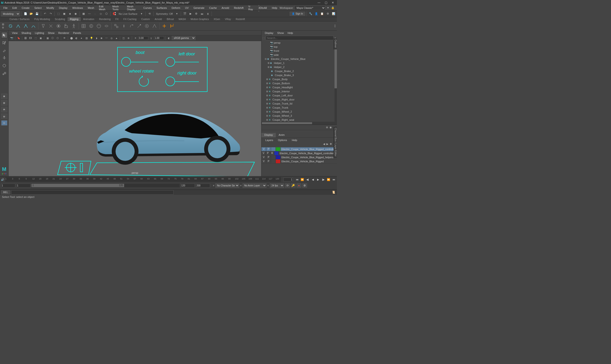  What do you see at coordinates (228, 19) in the screenshot?
I see `shelf-tab-vray: VRay` at bounding box center [228, 19].